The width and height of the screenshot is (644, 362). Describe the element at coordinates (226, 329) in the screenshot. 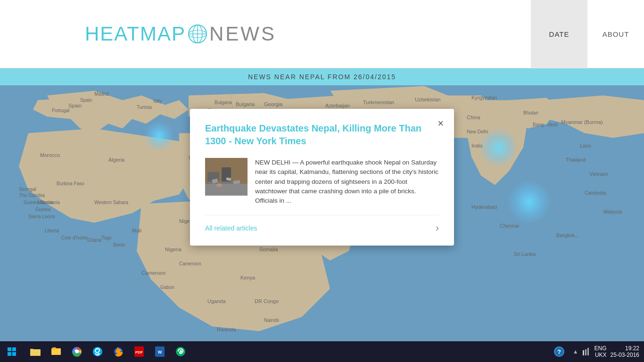

I see `svg-text: Rwanda` at that location.